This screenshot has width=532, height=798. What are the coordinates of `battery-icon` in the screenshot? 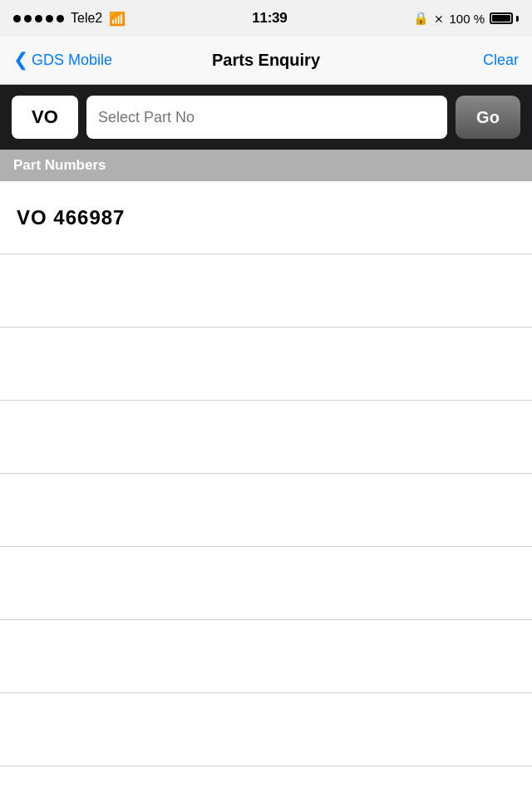 It's located at (504, 18).